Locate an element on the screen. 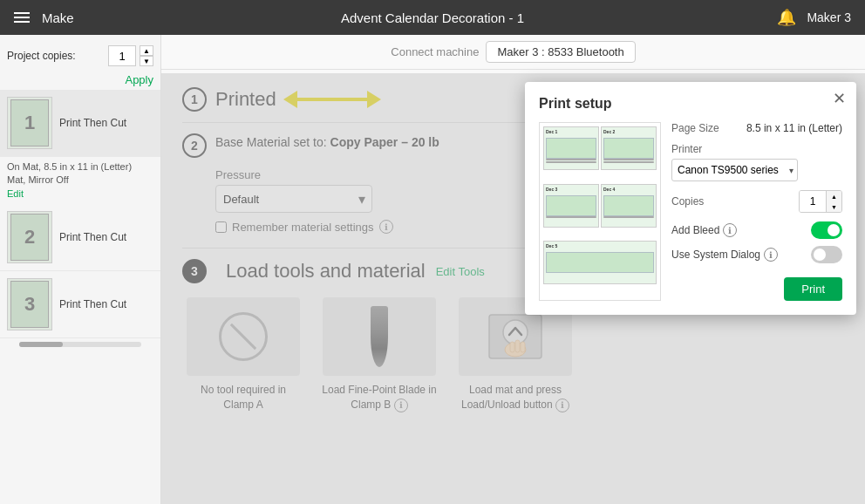  project-copies-label: Project copies: is located at coordinates (42, 56).